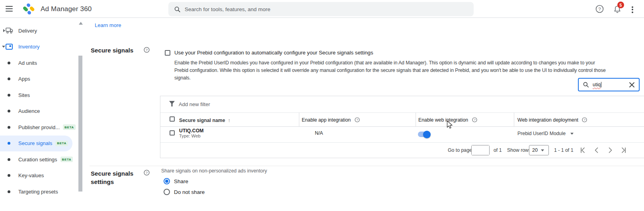 The image size is (644, 211). I want to click on sidebar-item-label: Inventory, so click(29, 47).